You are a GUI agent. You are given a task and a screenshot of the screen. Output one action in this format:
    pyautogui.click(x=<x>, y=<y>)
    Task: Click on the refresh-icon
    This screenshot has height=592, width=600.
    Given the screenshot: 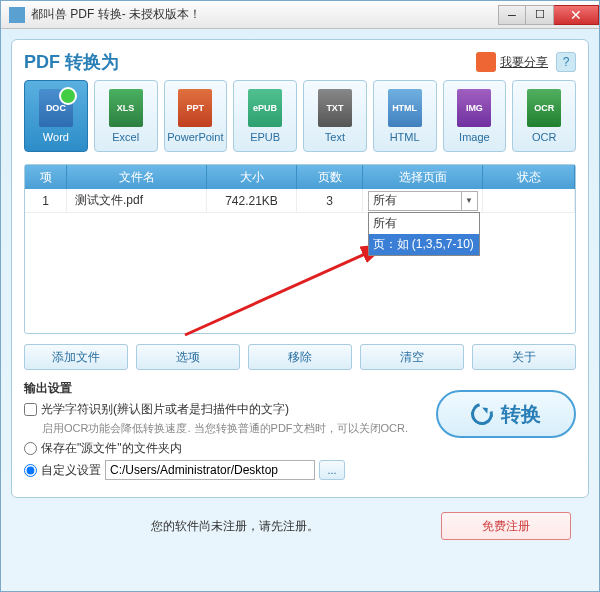 What is the action you would take?
    pyautogui.click(x=482, y=414)
    